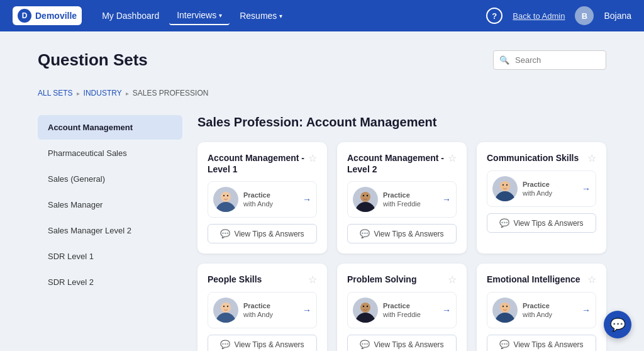 The image size is (644, 351). I want to click on card-header: Communication Skills ☆, so click(541, 159).